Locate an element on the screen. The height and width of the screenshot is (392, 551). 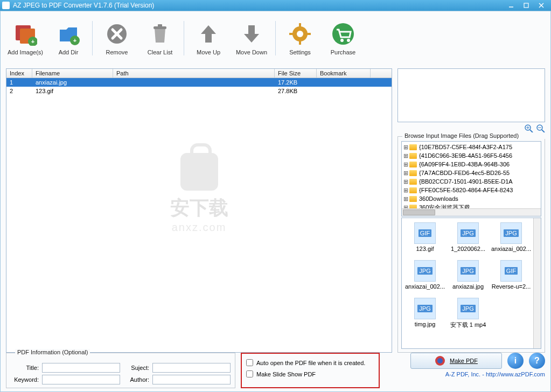
window-title: AZ JPEG to PDF Converter V1.7.6 (Trial V… is located at coordinates (259, 5).